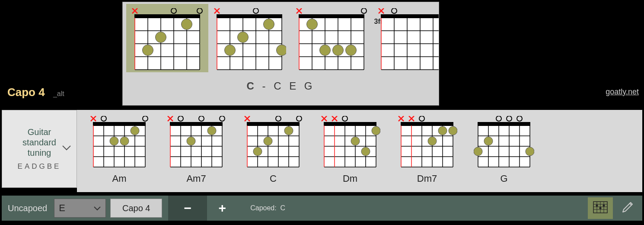 The height and width of the screenshot is (225, 644). Describe the element at coordinates (286, 86) in the screenshot. I see `chord-notes: - C E G` at that location.